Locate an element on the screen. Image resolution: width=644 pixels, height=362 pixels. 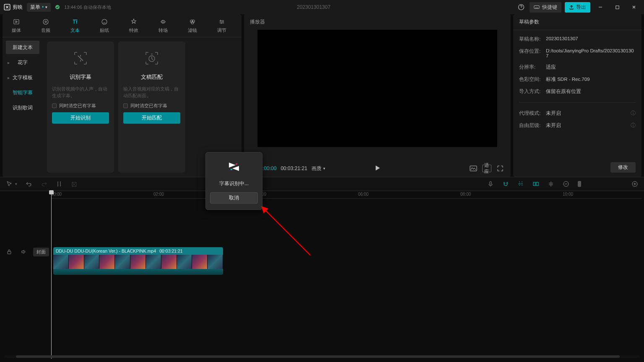
compare-icon is located at coordinates (473, 168).